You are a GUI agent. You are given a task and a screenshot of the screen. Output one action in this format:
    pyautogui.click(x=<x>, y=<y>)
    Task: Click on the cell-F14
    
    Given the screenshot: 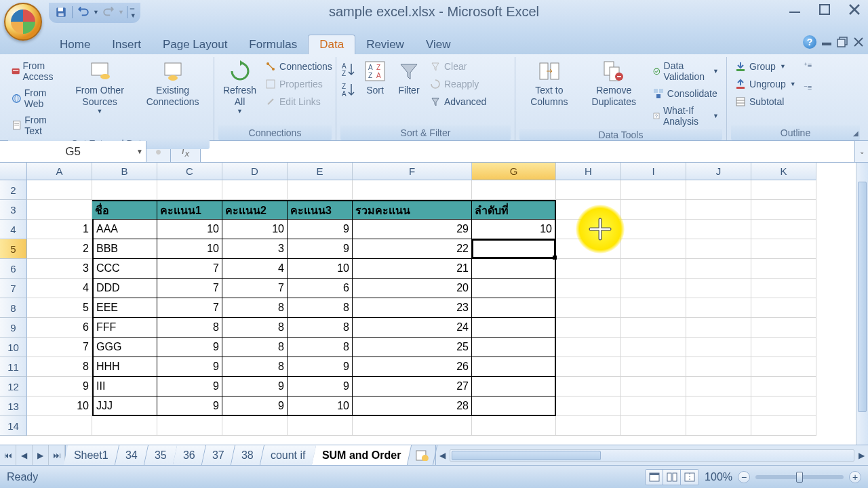 What is the action you would take?
    pyautogui.click(x=412, y=426)
    